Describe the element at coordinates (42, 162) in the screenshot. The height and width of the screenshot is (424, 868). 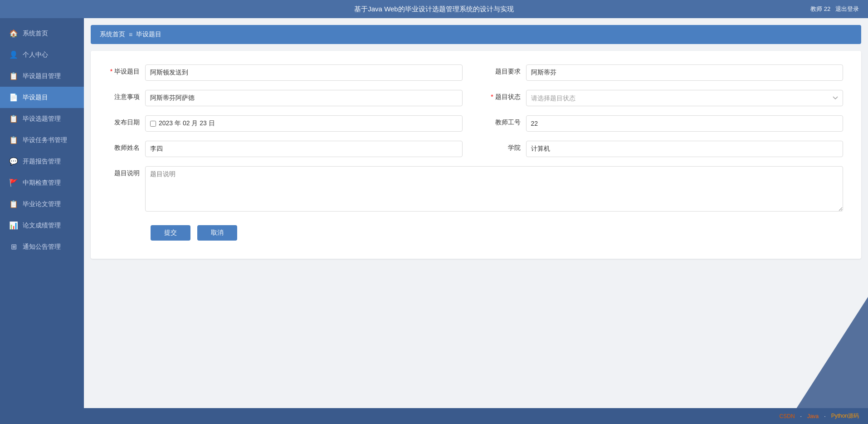
I see `sidebar-item-report: 💬 开题报告管理` at that location.